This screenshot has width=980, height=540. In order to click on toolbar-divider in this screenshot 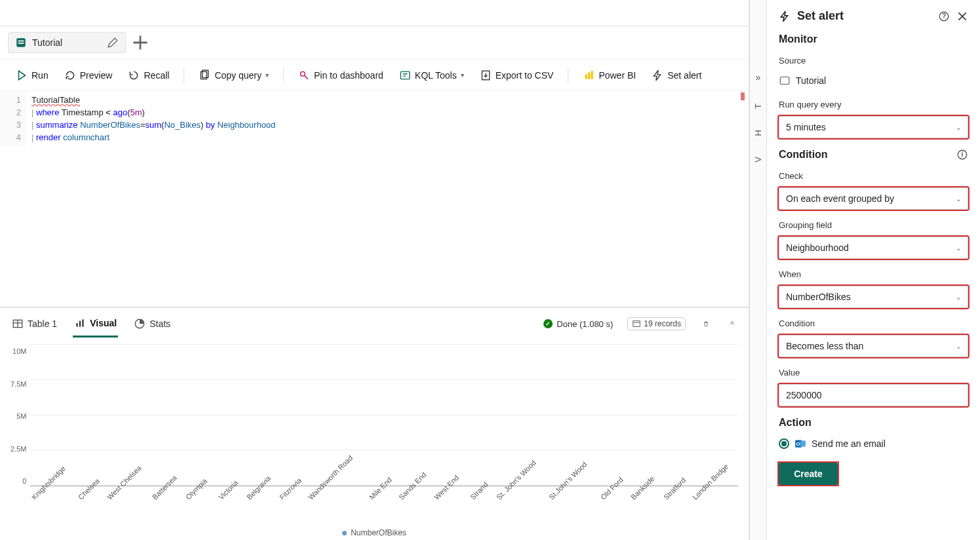, I will do `click(184, 75)`.